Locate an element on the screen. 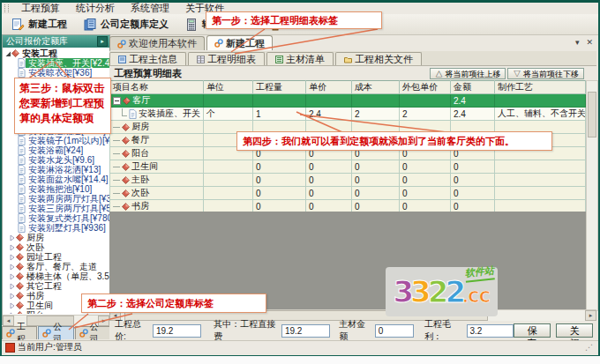 The height and width of the screenshot is (364, 600). resize-grip: ⋰ is located at coordinates (589, 347).